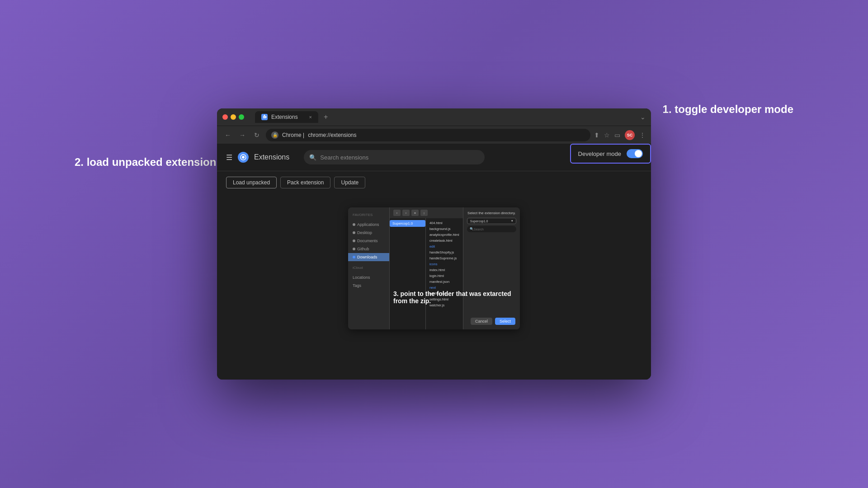 The height and width of the screenshot is (488, 868). What do you see at coordinates (493, 321) in the screenshot?
I see `dialog-footer: Cancel Select` at bounding box center [493, 321].